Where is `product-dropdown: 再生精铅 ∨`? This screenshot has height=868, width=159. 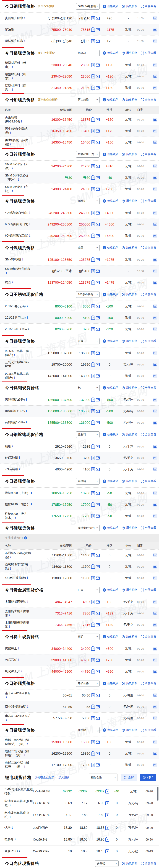 product-dropdown: 再生精铅 ∨ is located at coordinates (88, 100).